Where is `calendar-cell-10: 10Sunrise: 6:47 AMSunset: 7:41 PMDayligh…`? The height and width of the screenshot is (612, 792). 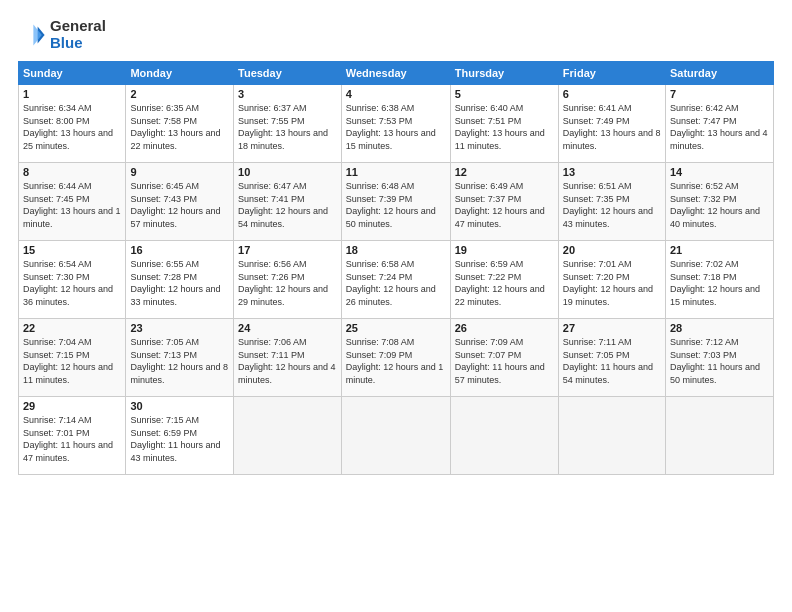 calendar-cell-10: 10Sunrise: 6:47 AMSunset: 7:41 PMDayligh… is located at coordinates (288, 202).